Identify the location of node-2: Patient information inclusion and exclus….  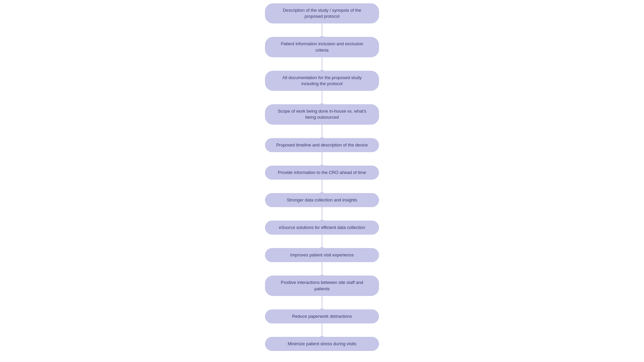
(322, 47).